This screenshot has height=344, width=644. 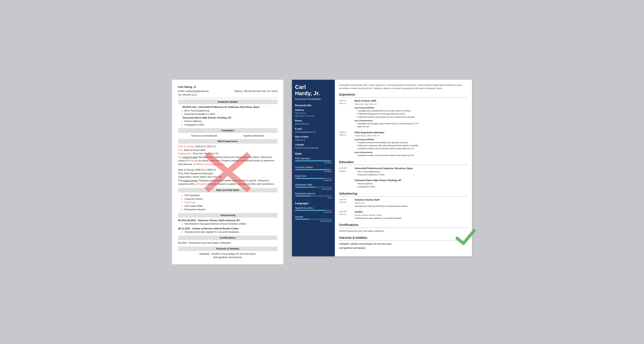 What do you see at coordinates (228, 121) in the screenshot?
I see `academic-entry-2: Townsend Harris High School, Flushing, N…` at bounding box center [228, 121].